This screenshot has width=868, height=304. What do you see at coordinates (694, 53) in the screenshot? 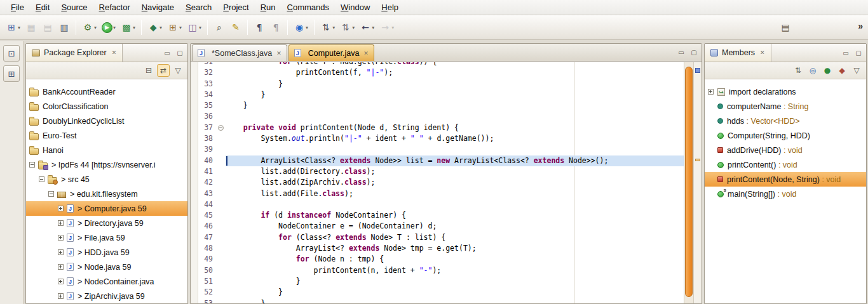
I see `maximize-editor-button: ▢` at bounding box center [694, 53].